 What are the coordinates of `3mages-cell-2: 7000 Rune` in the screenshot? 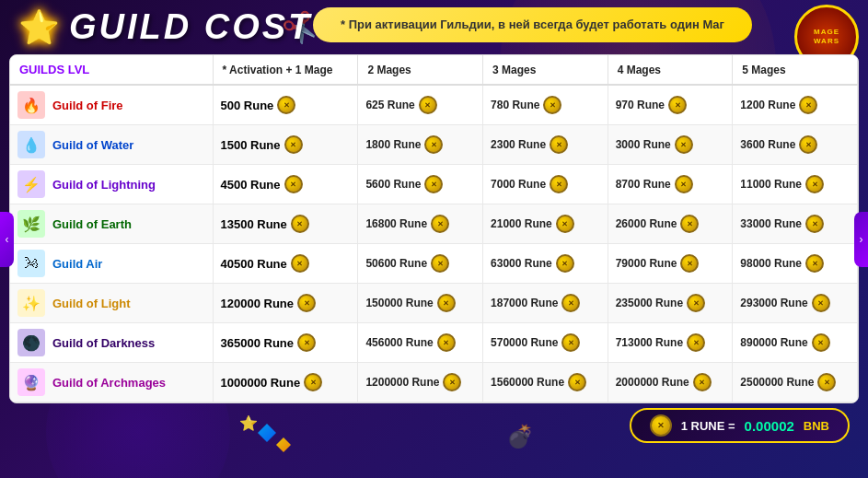 It's located at (546, 184).